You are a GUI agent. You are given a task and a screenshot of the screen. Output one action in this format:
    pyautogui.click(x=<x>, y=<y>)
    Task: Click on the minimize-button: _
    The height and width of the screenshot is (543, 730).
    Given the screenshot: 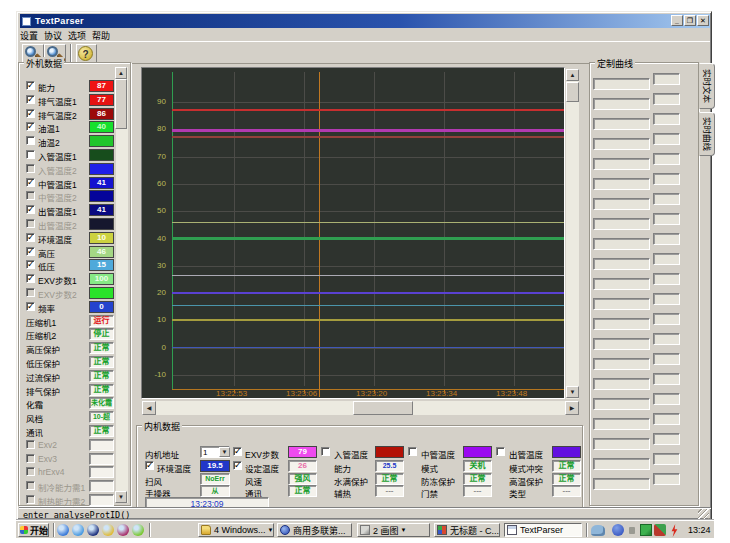 What is the action you would take?
    pyautogui.click(x=677, y=20)
    